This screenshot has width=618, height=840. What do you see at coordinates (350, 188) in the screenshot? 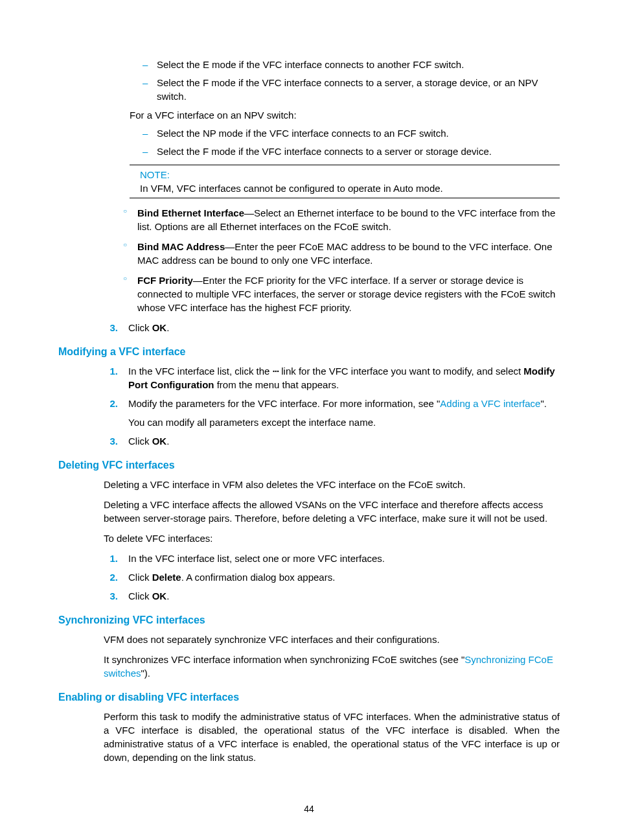
I see `note-body: In VFM, VFC interfaces cannot be configu…` at bounding box center [350, 188].